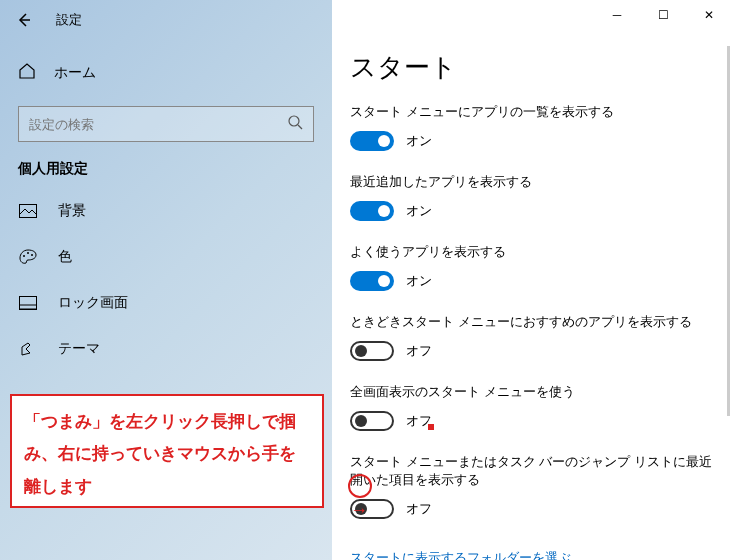 The image size is (732, 560). I want to click on search-input, so click(154, 124).